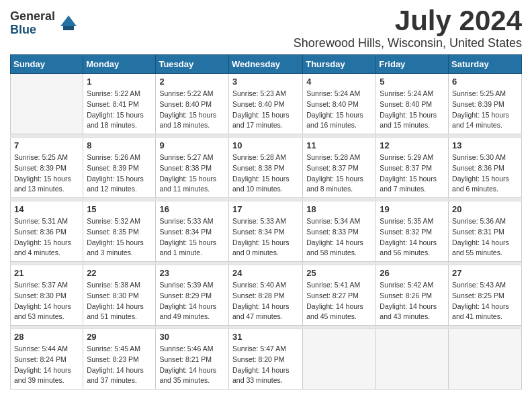 The width and height of the screenshot is (532, 411). Describe the element at coordinates (485, 295) in the screenshot. I see `day-cell: 27Sunrise: 5:43 AM Sunset: 8:25 PM Dayli…` at that location.